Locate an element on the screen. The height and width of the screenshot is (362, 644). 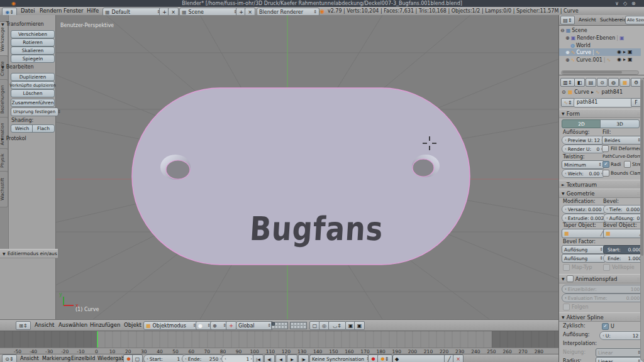
window-close-icon: ⊗ is located at coordinates (634, 4).